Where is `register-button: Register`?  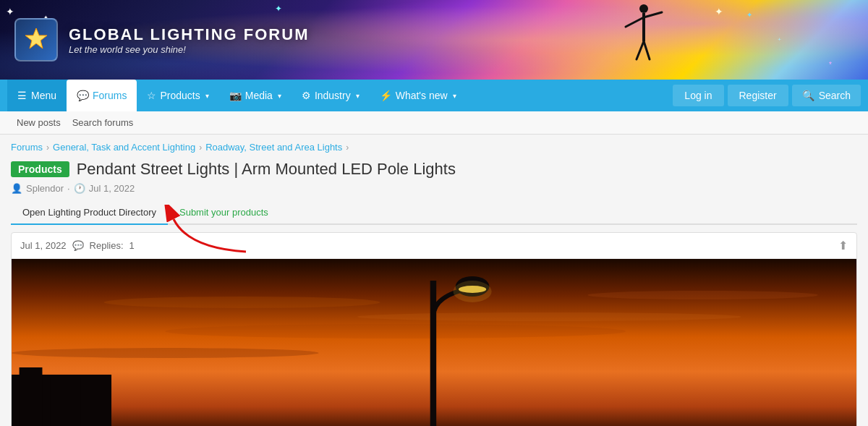 register-button: Register is located at coordinates (758, 95).